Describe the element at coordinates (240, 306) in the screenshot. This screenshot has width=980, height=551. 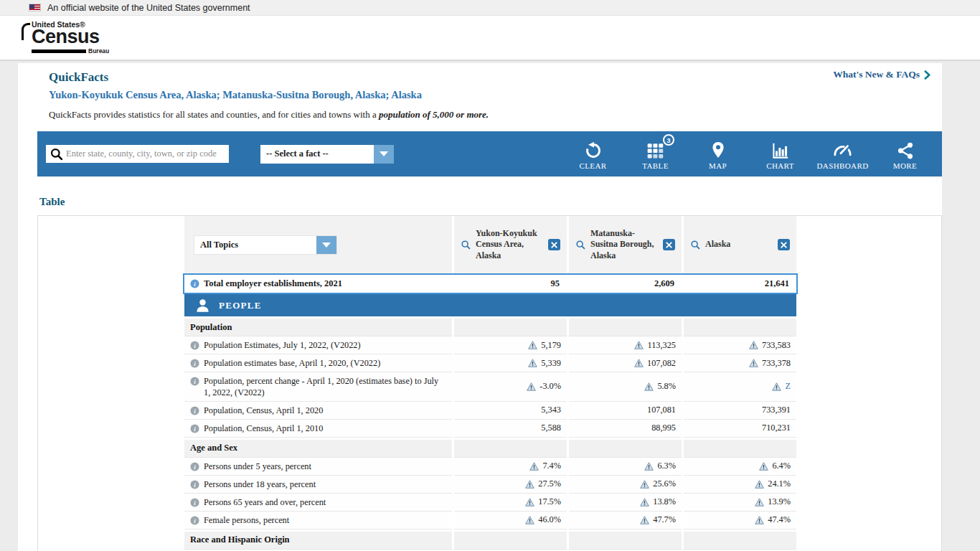
I see `people-band-label: PEOPLE` at that location.